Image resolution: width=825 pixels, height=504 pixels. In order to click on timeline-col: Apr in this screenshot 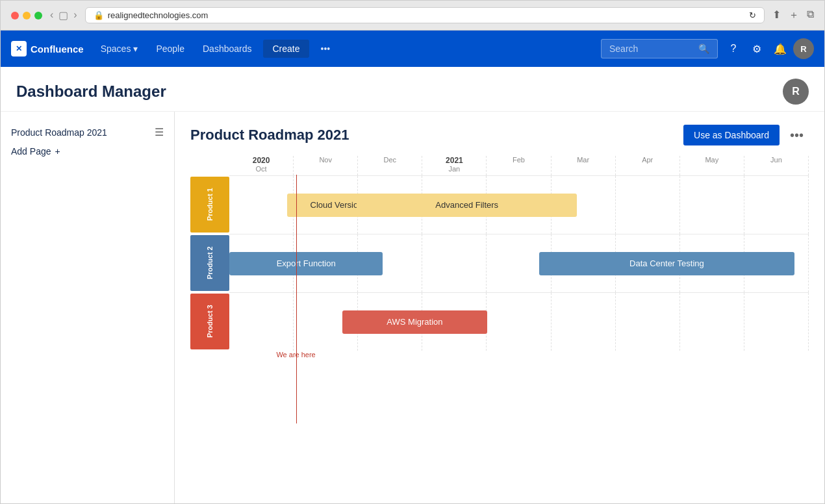, I will do `click(648, 166)`.